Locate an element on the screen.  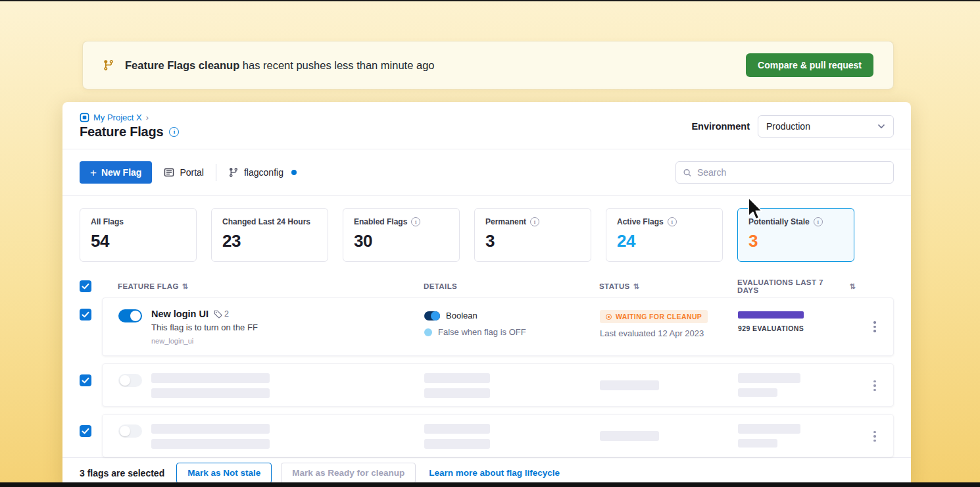
stat-card-all-flags: All Flags 54 is located at coordinates (138, 235).